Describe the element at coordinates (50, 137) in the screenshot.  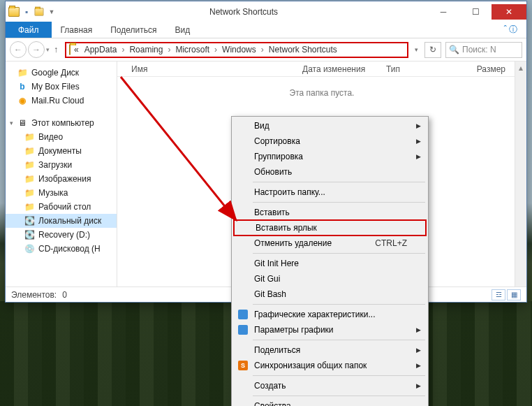
I see `tree-label: Видео` at that location.